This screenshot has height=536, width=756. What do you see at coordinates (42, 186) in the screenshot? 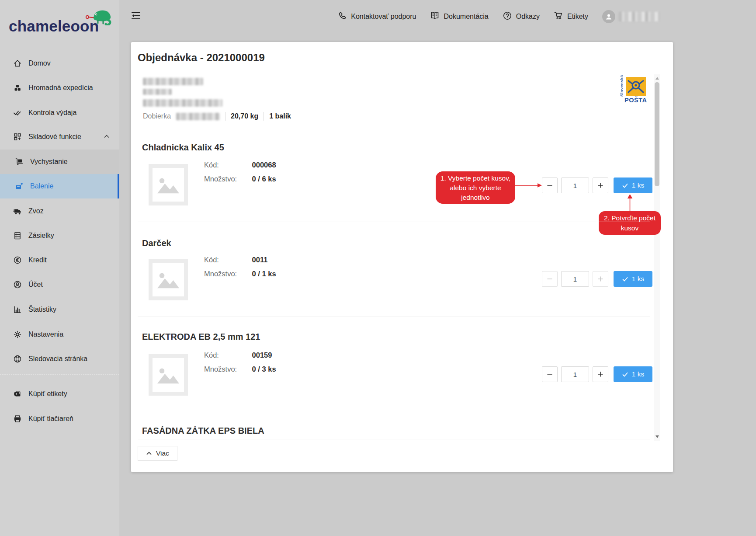
I see `sidebar-item-label: Balenie` at bounding box center [42, 186].